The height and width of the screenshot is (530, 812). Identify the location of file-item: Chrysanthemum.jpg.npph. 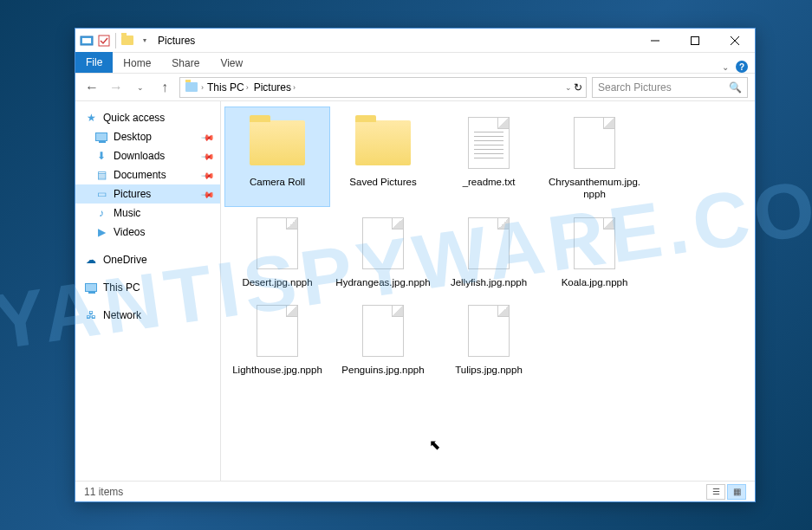
(594, 157).